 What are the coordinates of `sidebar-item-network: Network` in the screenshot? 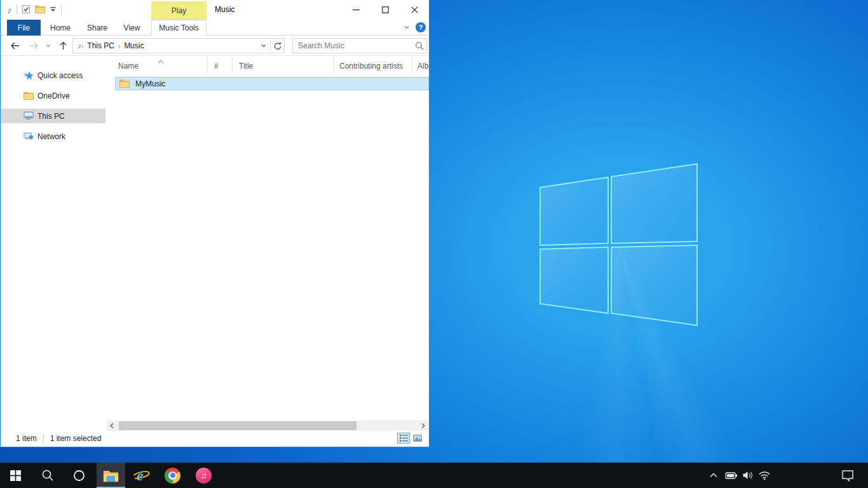 It's located at (53, 136).